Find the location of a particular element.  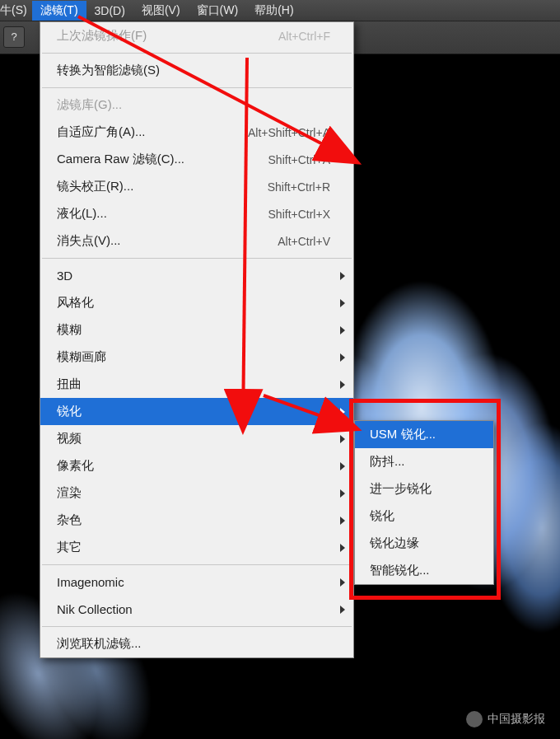

menu-distort: 扭曲 is located at coordinates (197, 384).